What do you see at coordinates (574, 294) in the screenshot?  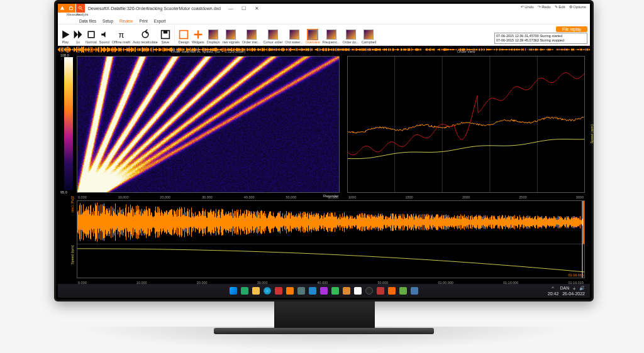 I see `taskbar-date: 26-04-2022` at bounding box center [574, 294].